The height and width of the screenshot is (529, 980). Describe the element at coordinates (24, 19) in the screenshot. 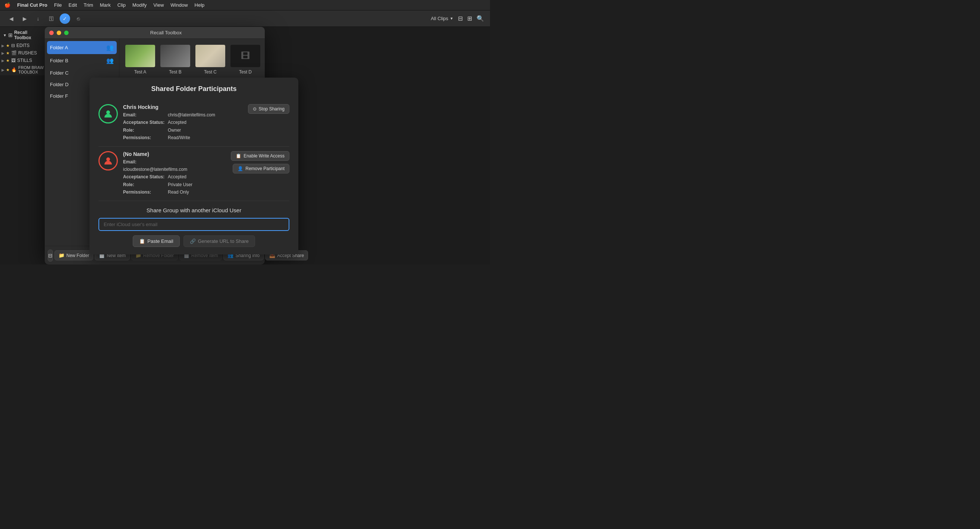

I see `forward-button: ▶` at that location.